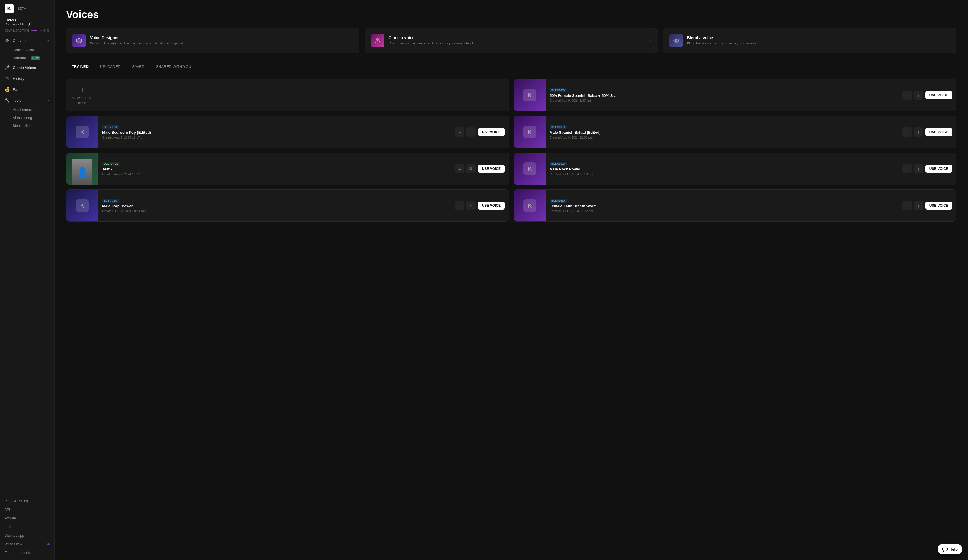  Describe the element at coordinates (27, 501) in the screenshot. I see `sidebar-item-plans-pricing: Plans & Pricing` at that location.